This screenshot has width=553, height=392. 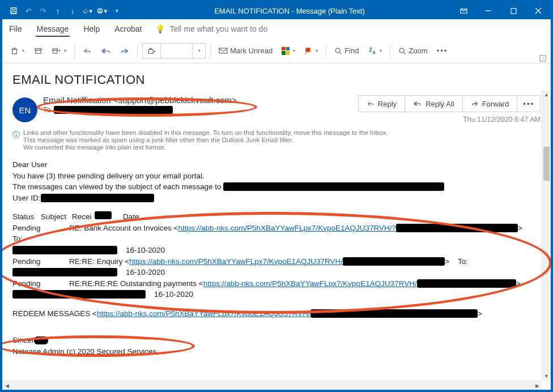 I want to click on reply-all-button, so click(x=106, y=51).